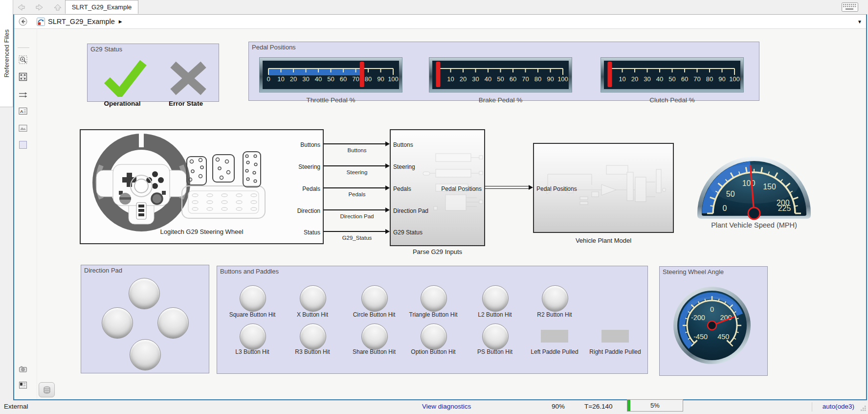  Describe the element at coordinates (124, 78) in the screenshot. I see `status-check-icon` at that location.